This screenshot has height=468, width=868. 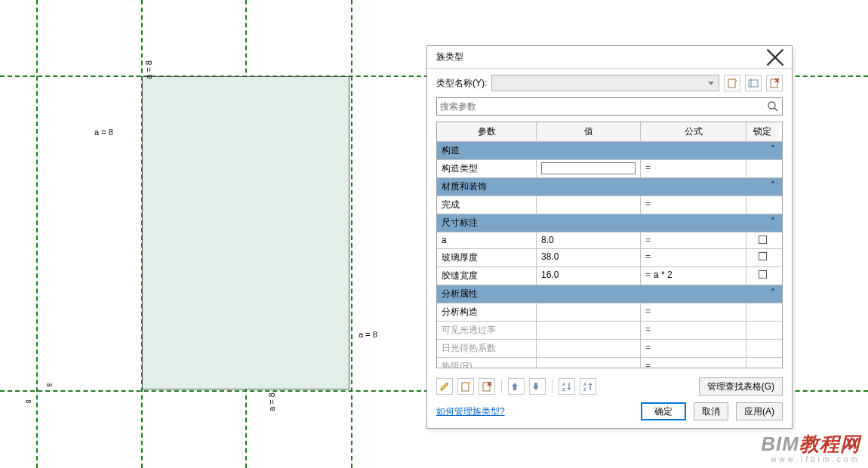 I want to click on param-name: 日光得热系数, so click(x=487, y=349).